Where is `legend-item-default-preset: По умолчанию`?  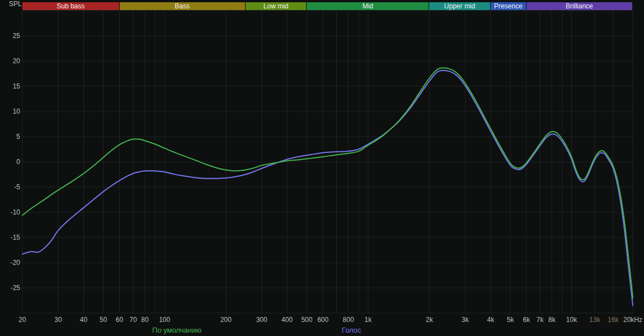
legend-item-default-preset: По умолчанию is located at coordinates (177, 330).